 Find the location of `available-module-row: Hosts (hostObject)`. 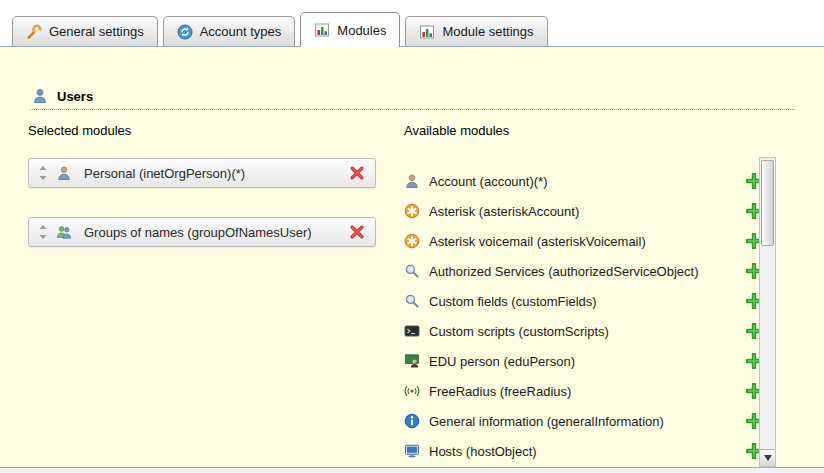

available-module-row: Hosts (hostObject) is located at coordinates (583, 451).